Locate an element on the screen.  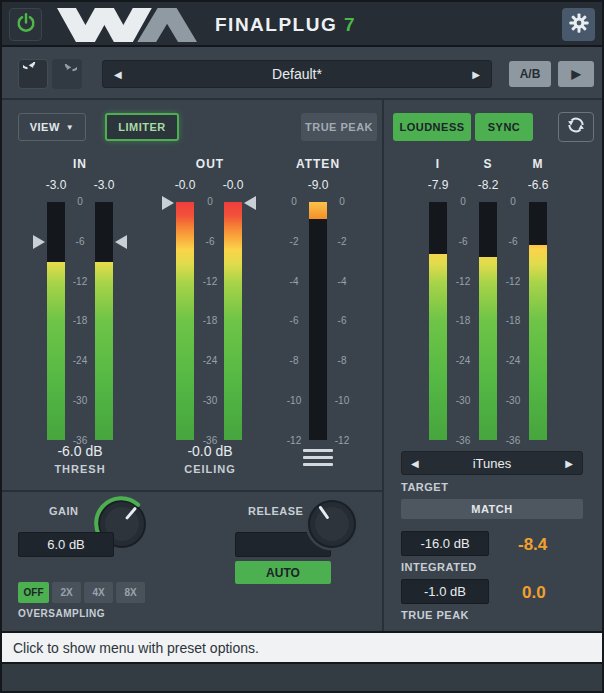
refresh-icon is located at coordinates (576, 127).